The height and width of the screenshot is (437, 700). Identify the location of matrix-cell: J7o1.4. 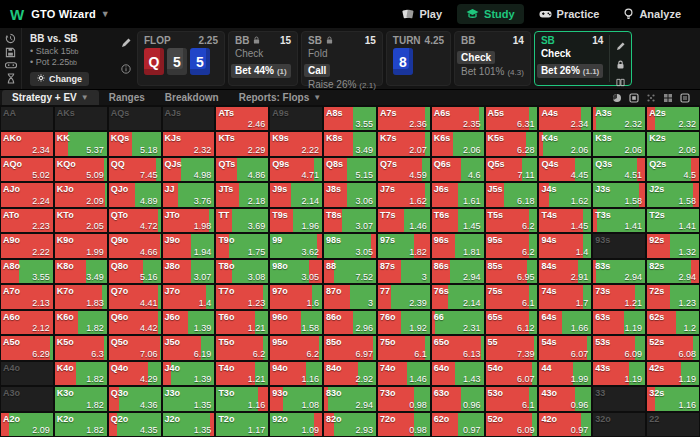
(189, 296).